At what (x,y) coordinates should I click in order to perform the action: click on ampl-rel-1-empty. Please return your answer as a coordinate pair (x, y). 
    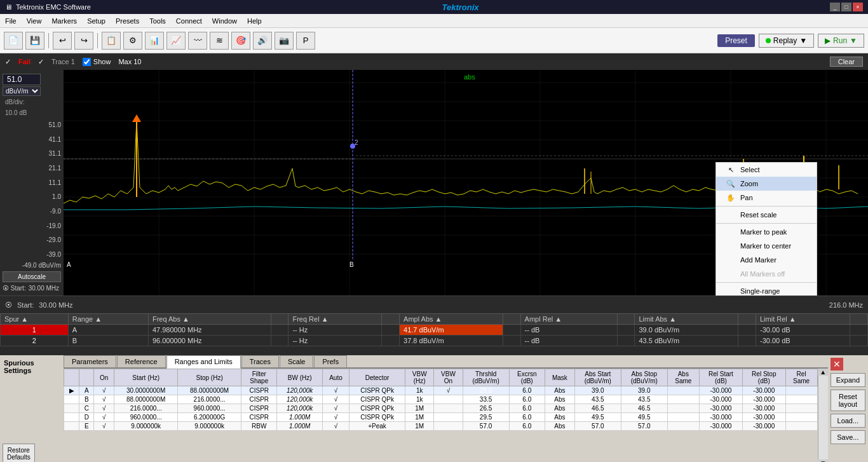
    Looking at the image, I should click on (626, 330).